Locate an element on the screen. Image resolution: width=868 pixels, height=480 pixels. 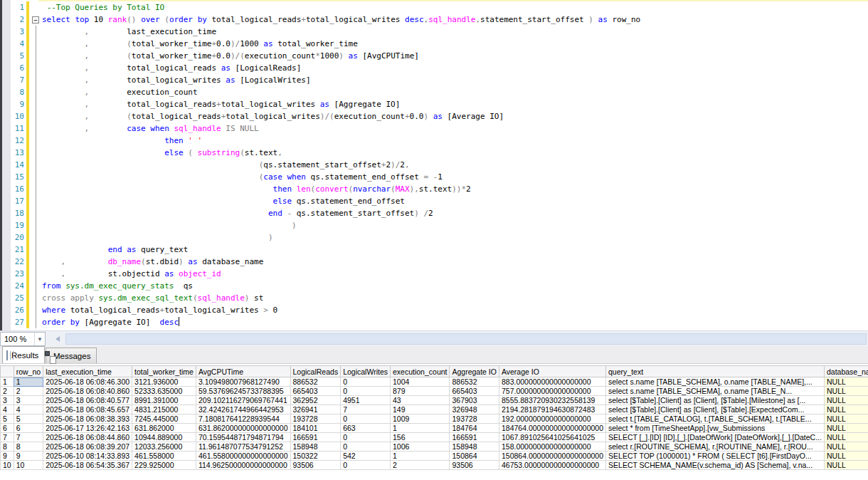
line-number: 21 is located at coordinates (18, 249).